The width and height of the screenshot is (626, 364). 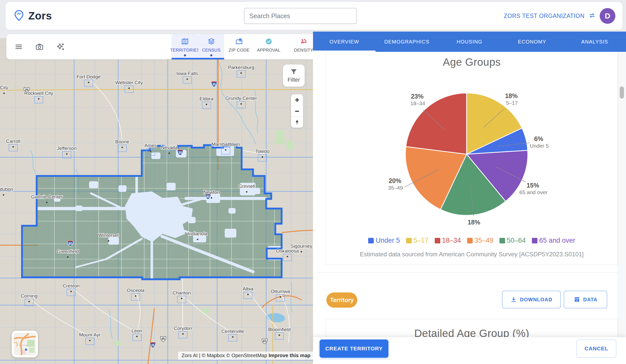 I want to click on density-icon, so click(x=304, y=42).